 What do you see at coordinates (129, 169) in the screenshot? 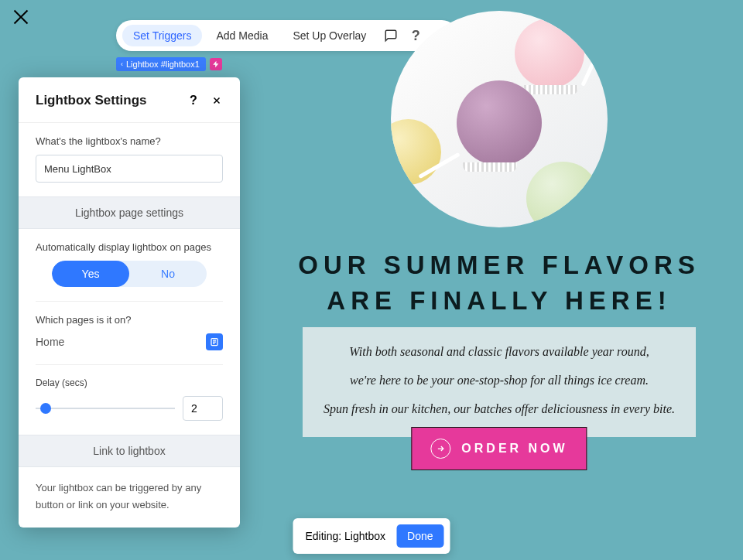
I see `lightbox-name-input` at bounding box center [129, 169].